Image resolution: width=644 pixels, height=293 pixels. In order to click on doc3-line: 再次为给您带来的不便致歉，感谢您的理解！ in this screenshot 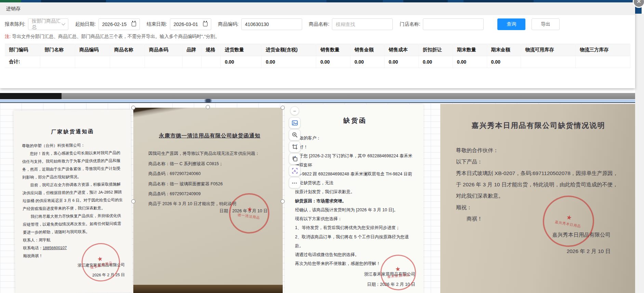, I will do `click(355, 264)`.